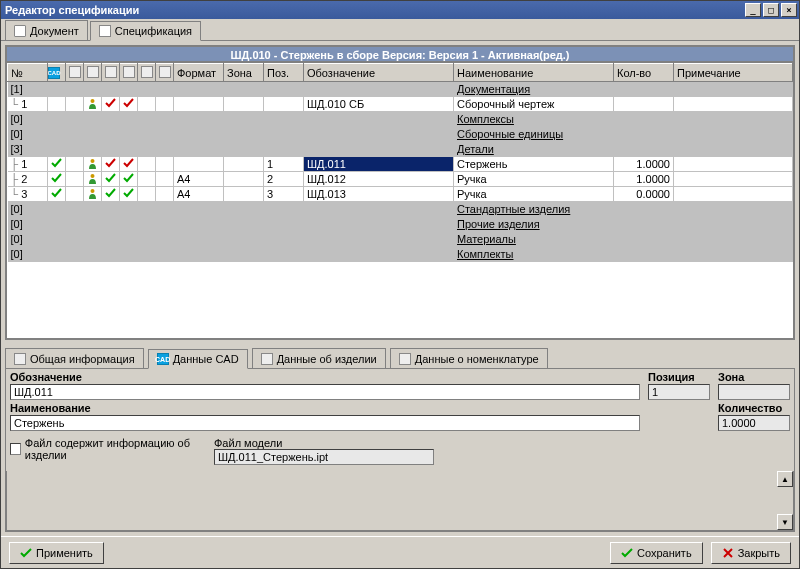  What do you see at coordinates (105, 31) in the screenshot?
I see `spec-icon` at bounding box center [105, 31].